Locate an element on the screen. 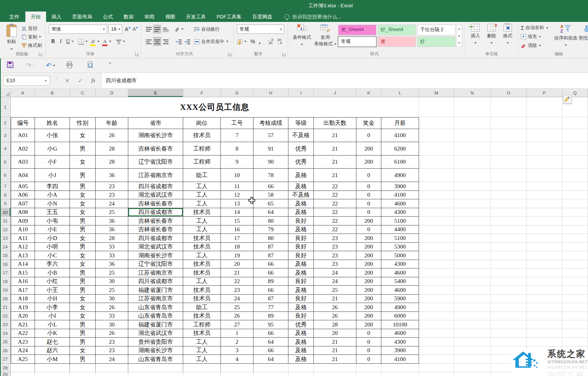 Image resolution: width=588 pixels, height=376 pixels. orientation-dropdown-arrow is located at coordinates (182, 29).